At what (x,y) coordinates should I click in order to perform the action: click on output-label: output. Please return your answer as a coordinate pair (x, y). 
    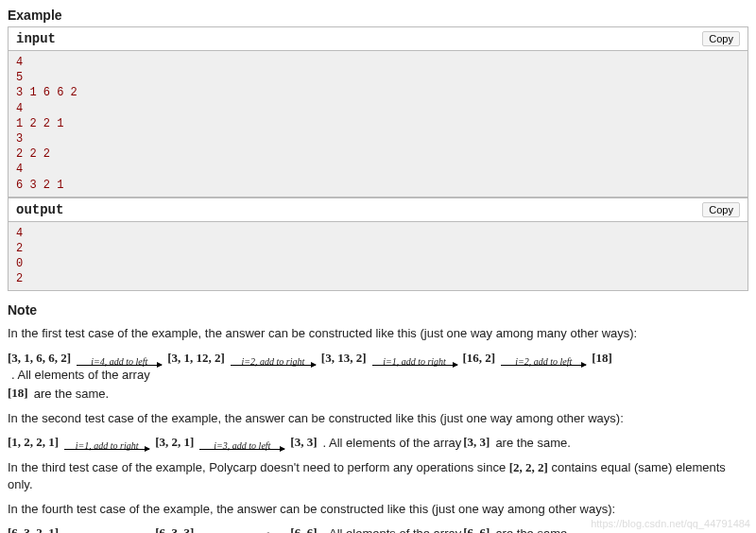
    Looking at the image, I should click on (40, 210).